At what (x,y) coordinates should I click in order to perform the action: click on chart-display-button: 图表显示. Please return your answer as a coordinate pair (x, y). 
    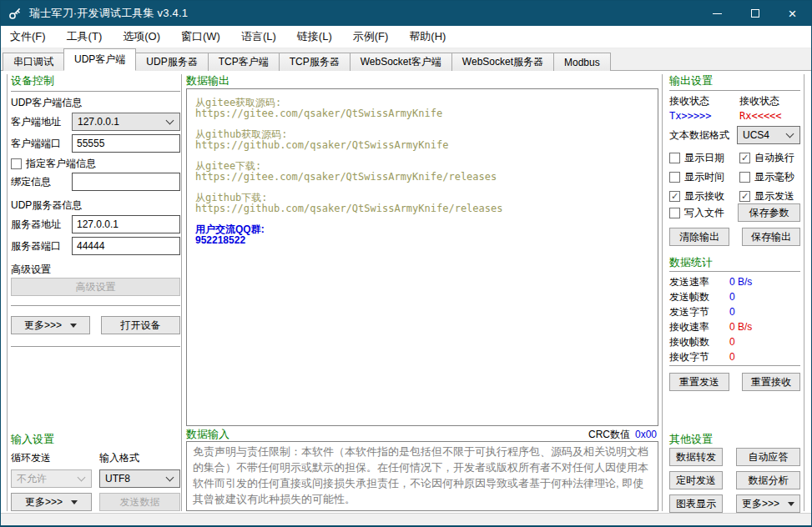
    Looking at the image, I should click on (696, 504).